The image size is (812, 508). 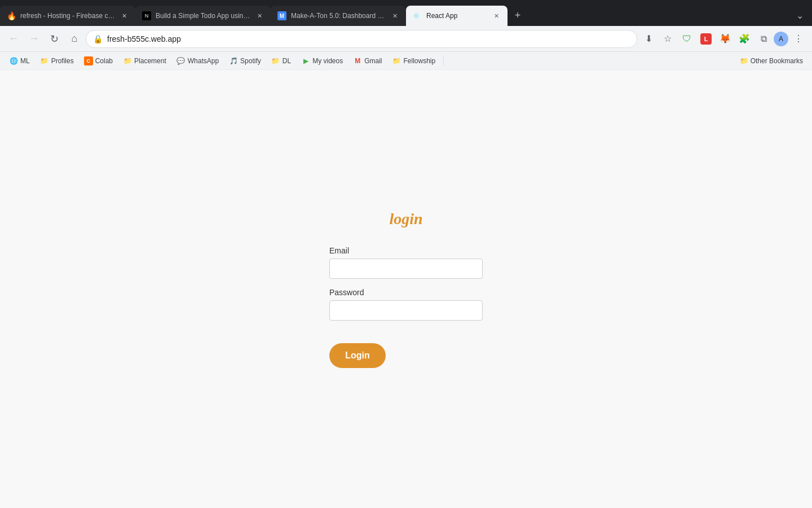 What do you see at coordinates (781, 39) in the screenshot?
I see `avatar-initial: A` at bounding box center [781, 39].